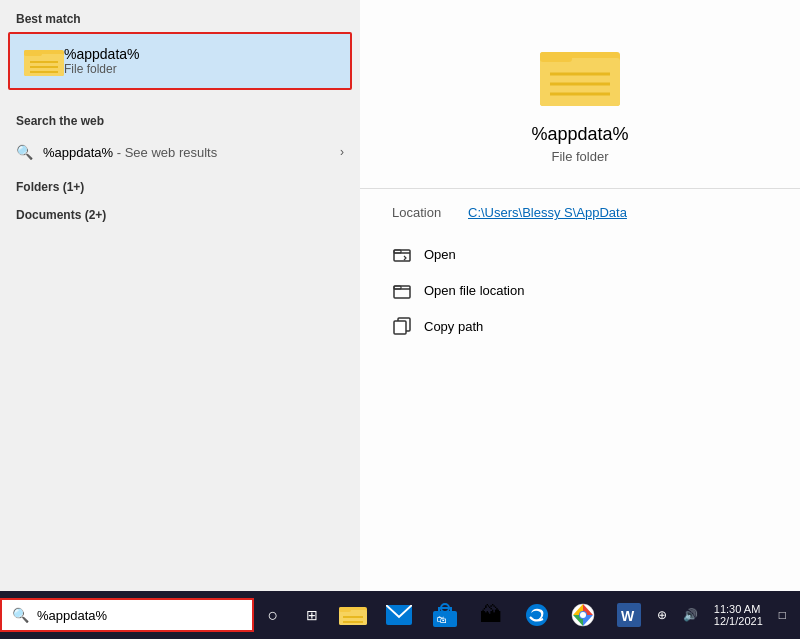 This screenshot has height=639, width=800. I want to click on edge-icon, so click(537, 615).